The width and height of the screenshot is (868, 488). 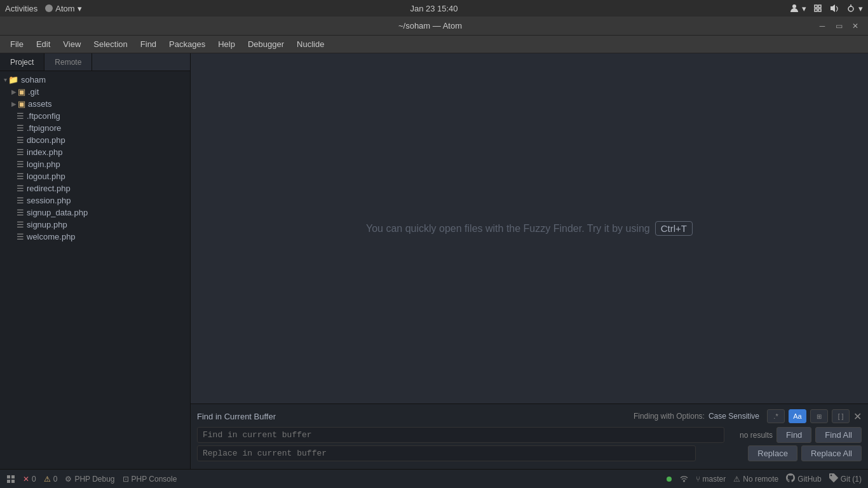 I want to click on whitespace-option-btn: [ ], so click(x=841, y=416).